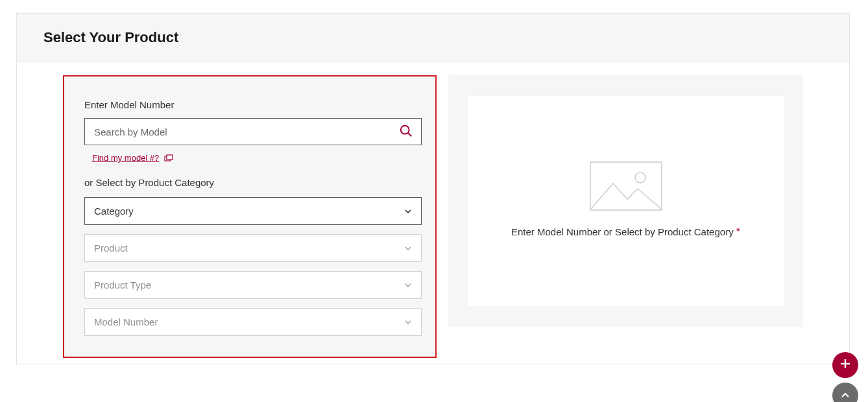 The height and width of the screenshot is (402, 868). I want to click on required-asterisk: *, so click(738, 232).